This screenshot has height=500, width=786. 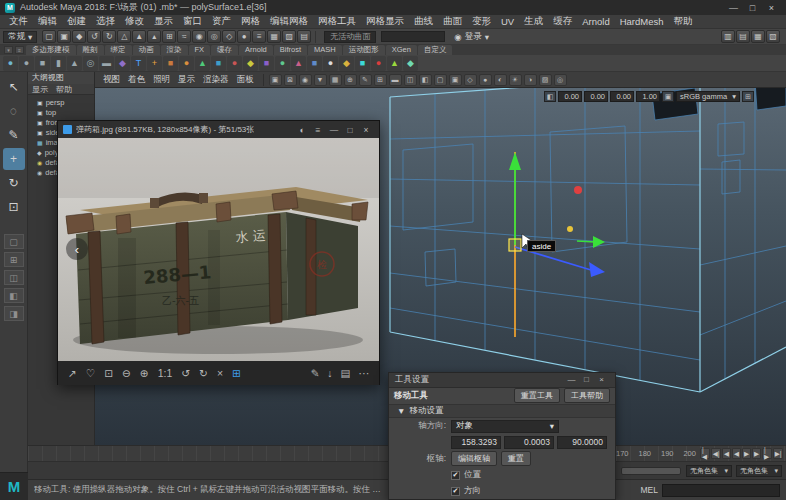 I want to click on viewer-tool-icon: 1:1, so click(x=166, y=373).